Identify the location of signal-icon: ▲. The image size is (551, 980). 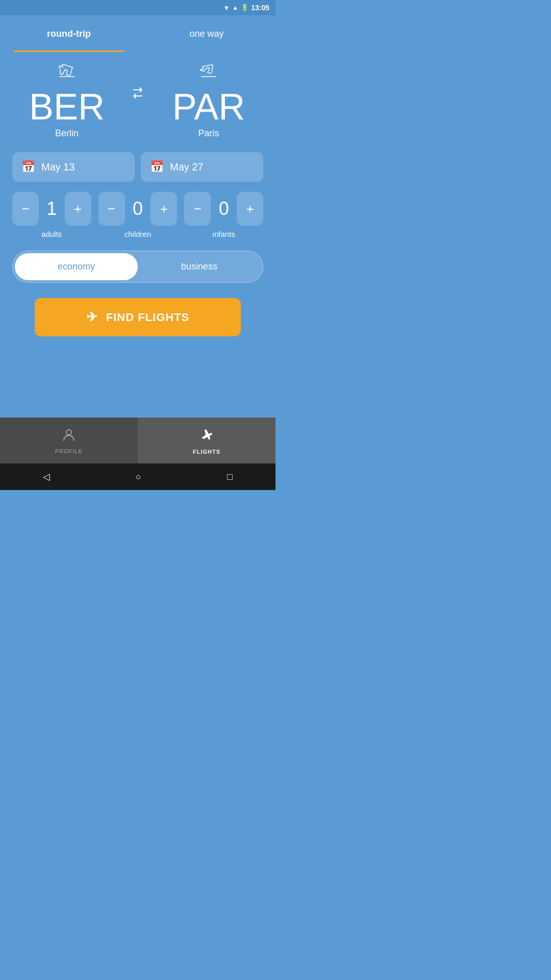
(235, 8).